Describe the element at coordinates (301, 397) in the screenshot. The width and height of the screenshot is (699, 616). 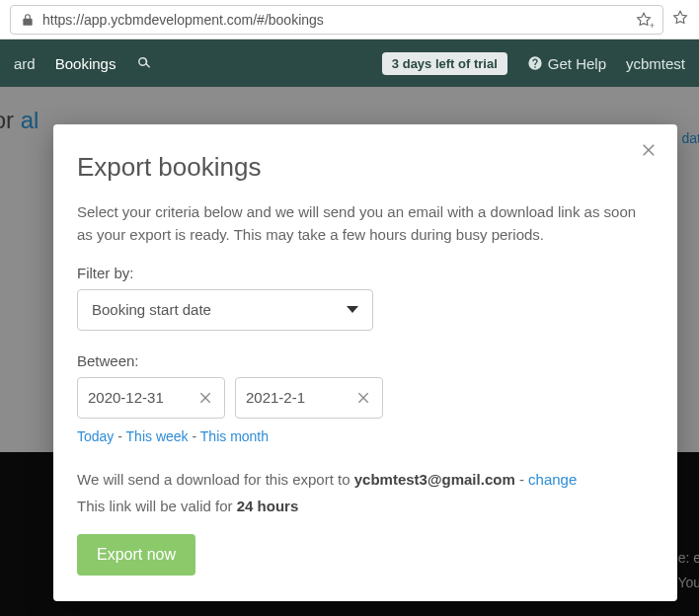
I see `date-end-input` at that location.